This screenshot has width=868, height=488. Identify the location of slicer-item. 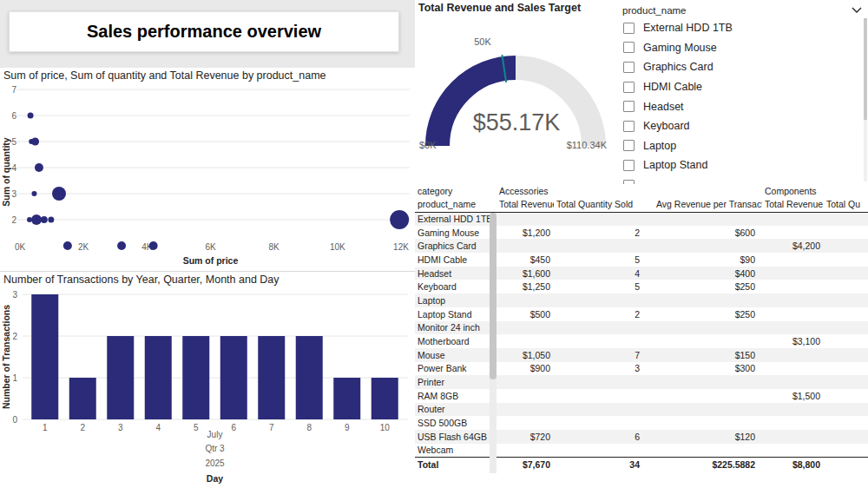
(740, 180).